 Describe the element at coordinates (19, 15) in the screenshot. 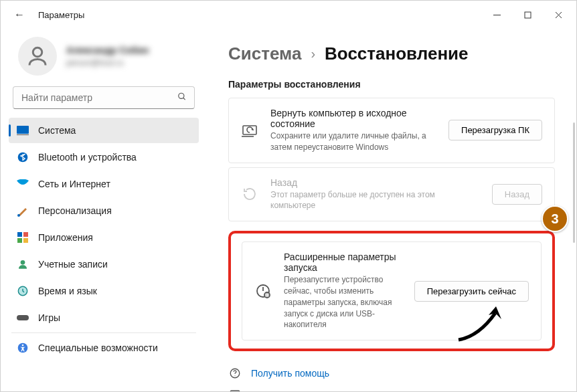

I see `back-button: ←` at that location.